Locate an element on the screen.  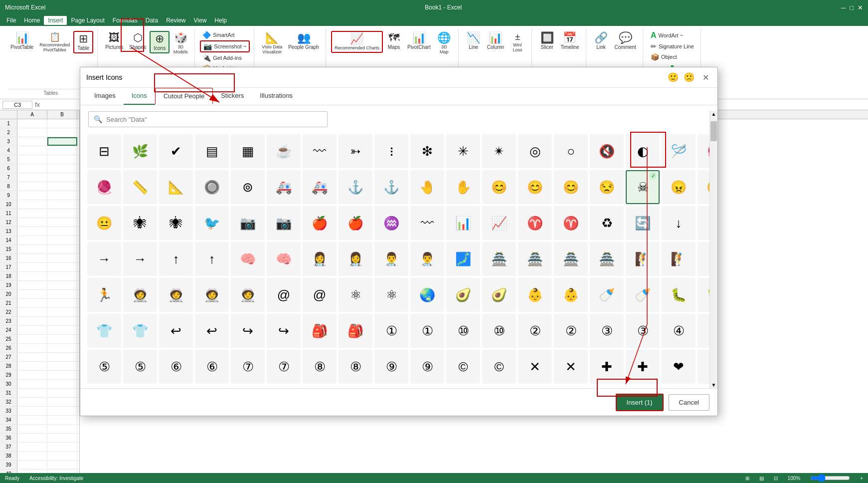
icon-cell: ◐ is located at coordinates (643, 151).